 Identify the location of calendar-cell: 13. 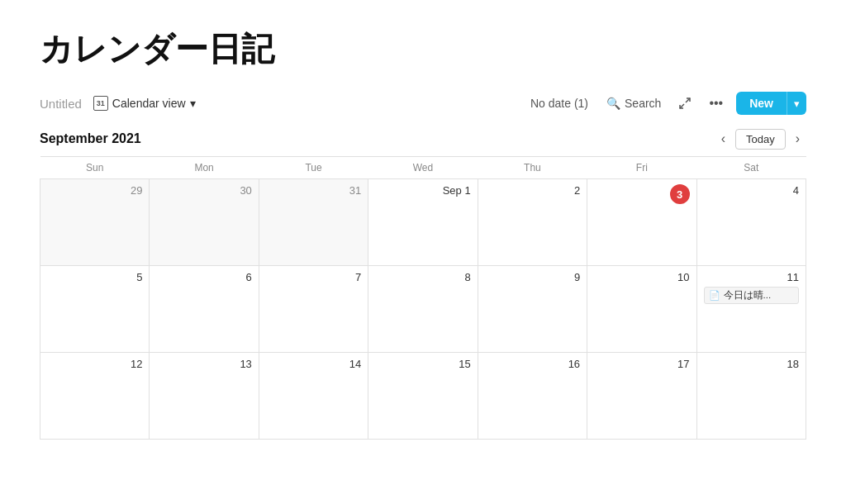
(204, 397).